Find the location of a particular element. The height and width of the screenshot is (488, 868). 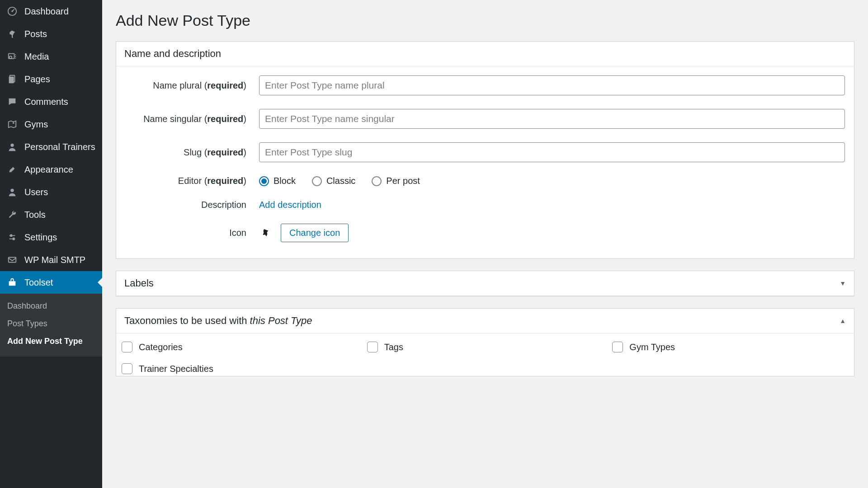

radio-label: Block is located at coordinates (285, 181).